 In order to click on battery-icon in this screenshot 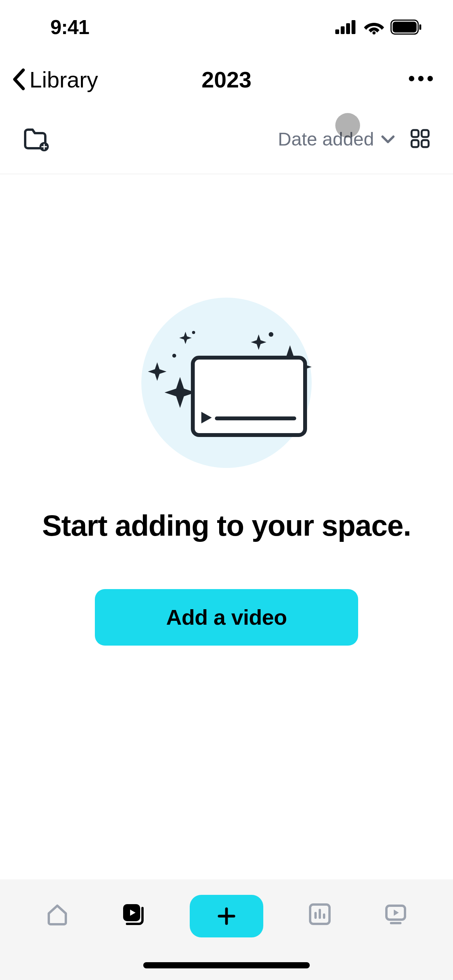, I will do `click(406, 27)`.